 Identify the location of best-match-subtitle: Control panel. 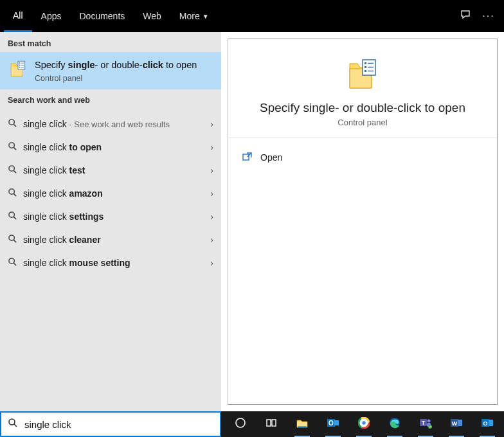
(116, 78).